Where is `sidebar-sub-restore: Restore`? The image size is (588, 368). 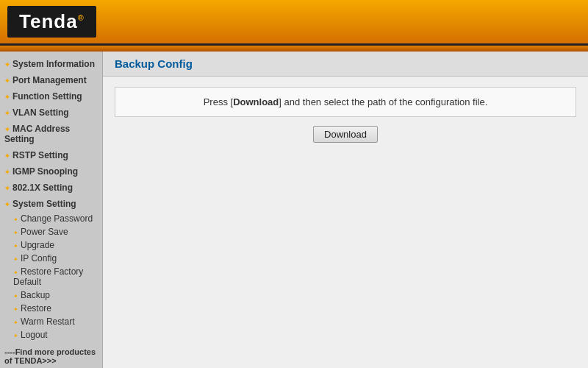 sidebar-sub-restore: Restore is located at coordinates (51, 308).